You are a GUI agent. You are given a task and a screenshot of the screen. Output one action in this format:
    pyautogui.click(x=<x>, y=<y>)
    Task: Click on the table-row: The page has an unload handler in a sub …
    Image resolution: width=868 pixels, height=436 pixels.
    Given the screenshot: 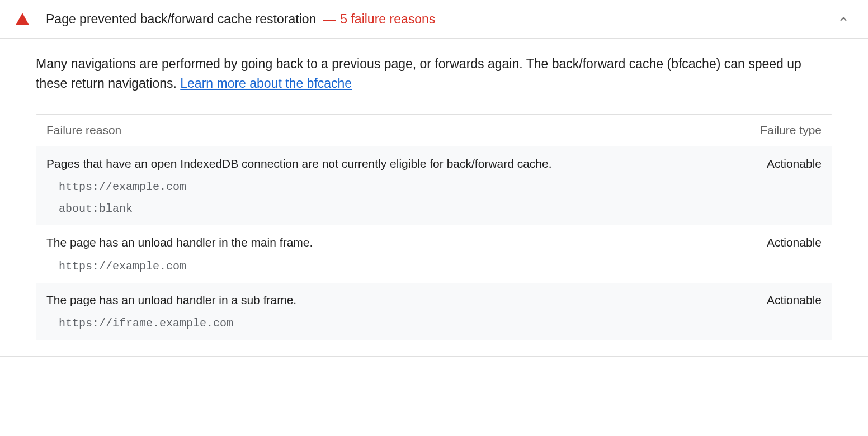 What is the action you would take?
    pyautogui.click(x=434, y=311)
    